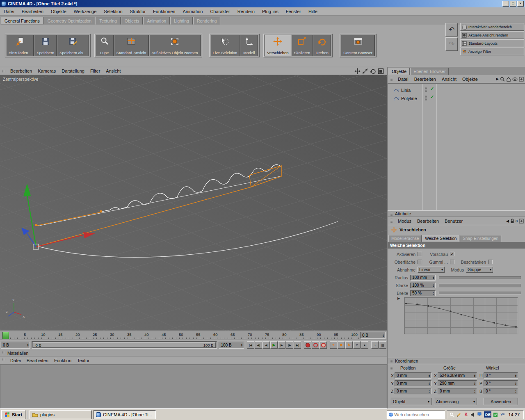 The width and height of the screenshot is (525, 420). What do you see at coordinates (405, 98) in the screenshot?
I see `object-row-polyline: Polyline` at bounding box center [405, 98].